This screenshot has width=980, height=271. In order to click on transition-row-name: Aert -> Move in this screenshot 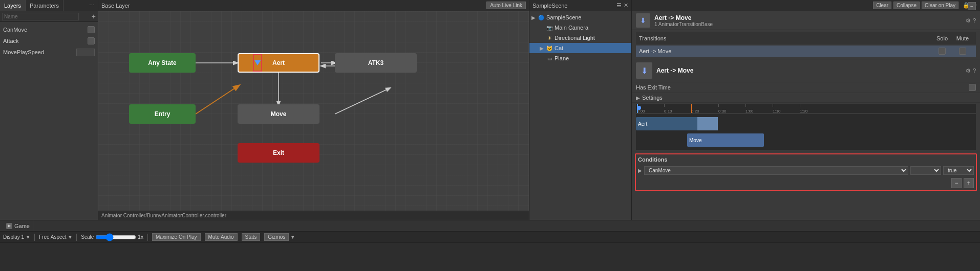, I will do `click(785, 51)`.